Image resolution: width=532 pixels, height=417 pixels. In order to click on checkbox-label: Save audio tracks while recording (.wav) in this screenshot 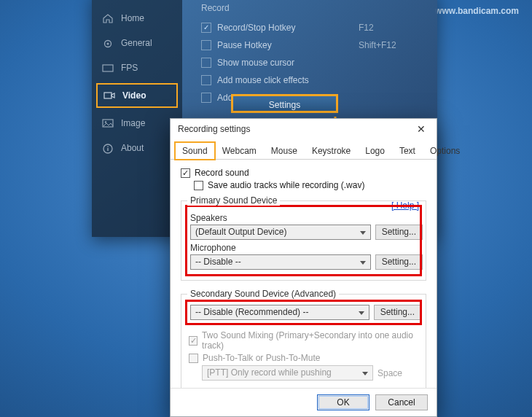, I will do `click(286, 185)`.